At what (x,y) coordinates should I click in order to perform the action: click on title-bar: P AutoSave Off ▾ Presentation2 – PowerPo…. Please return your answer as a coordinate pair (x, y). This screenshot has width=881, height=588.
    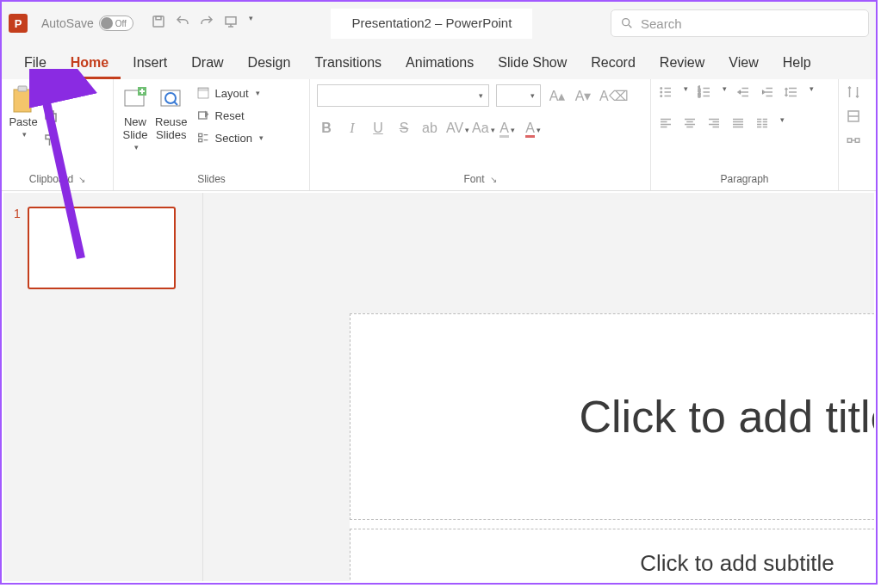
    Looking at the image, I should click on (439, 23).